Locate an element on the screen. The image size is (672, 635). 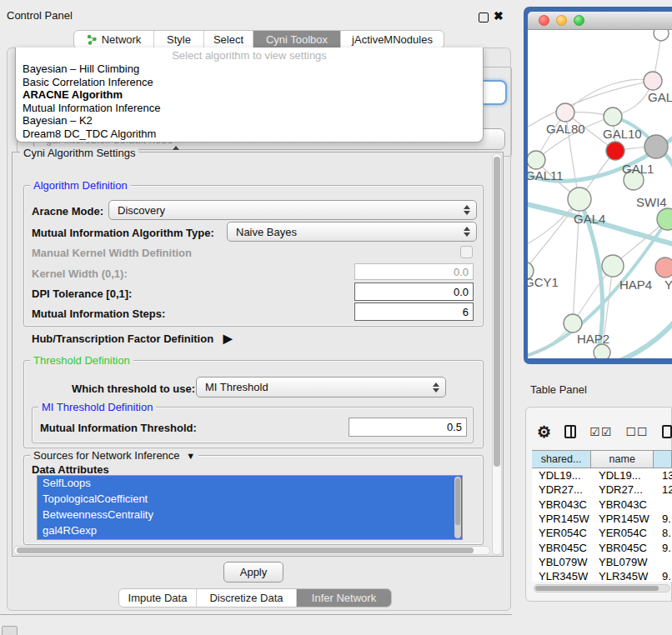
algorithm-option-selected: ARACNE Algorithm is located at coordinates (249, 95).